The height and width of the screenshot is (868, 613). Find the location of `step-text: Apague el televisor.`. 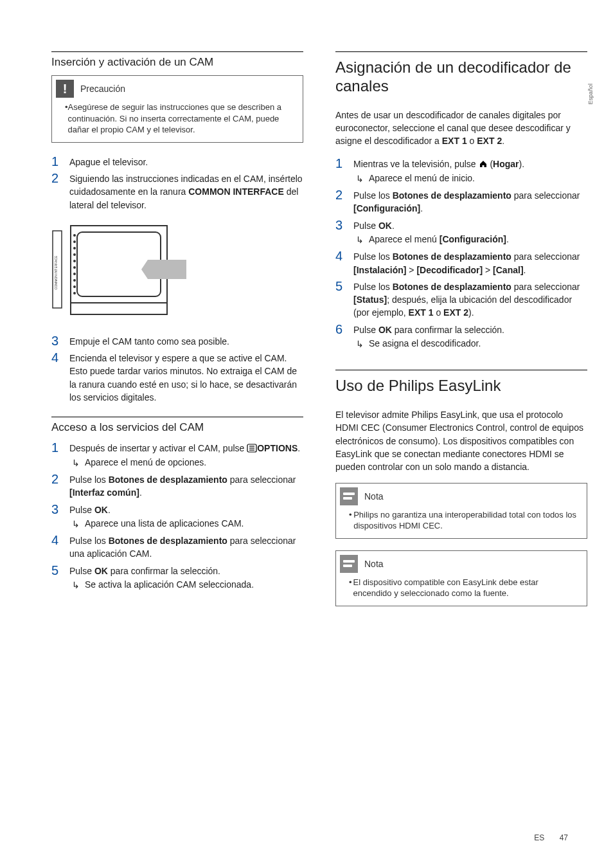

step-text: Apague el televisor. is located at coordinates (109, 161).